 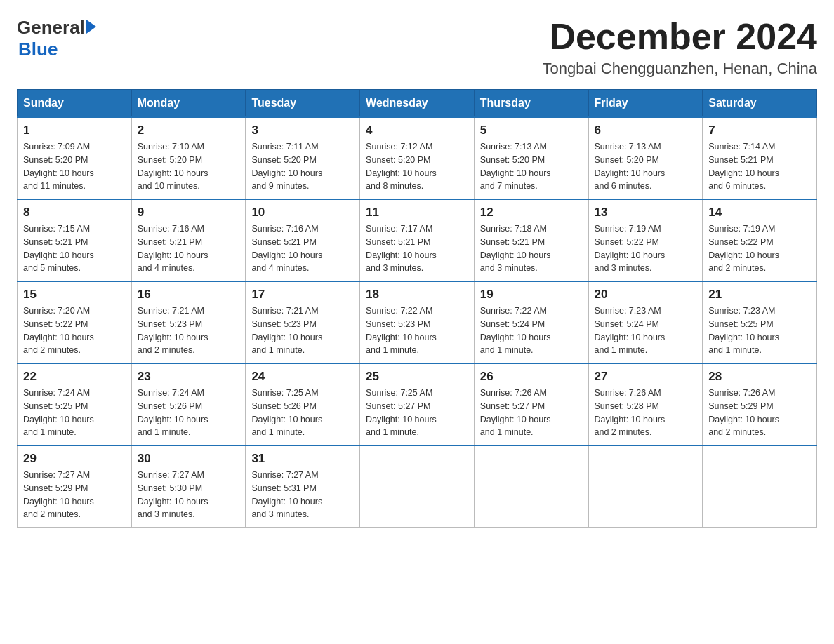 What do you see at coordinates (303, 213) in the screenshot?
I see `day-number: 10` at bounding box center [303, 213].